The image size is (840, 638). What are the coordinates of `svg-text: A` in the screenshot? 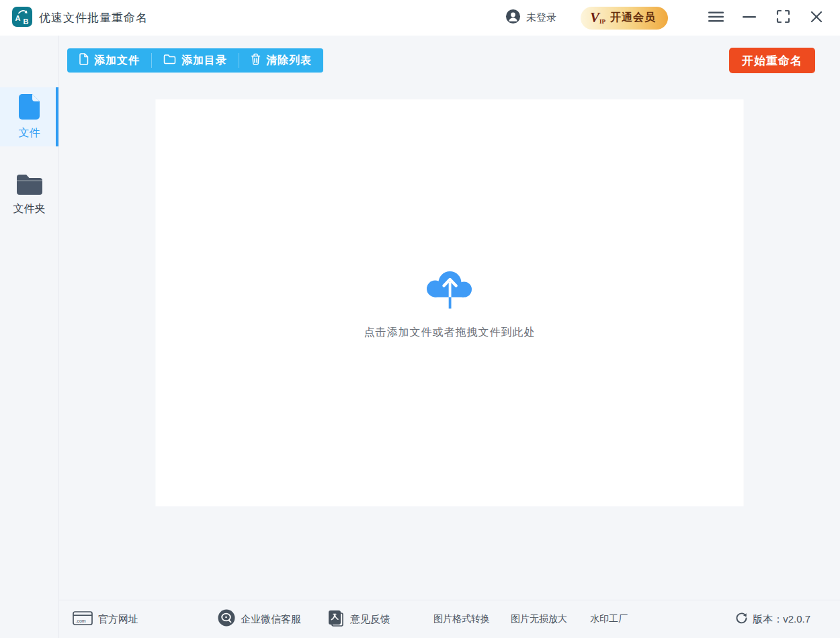 It's located at (18, 18).